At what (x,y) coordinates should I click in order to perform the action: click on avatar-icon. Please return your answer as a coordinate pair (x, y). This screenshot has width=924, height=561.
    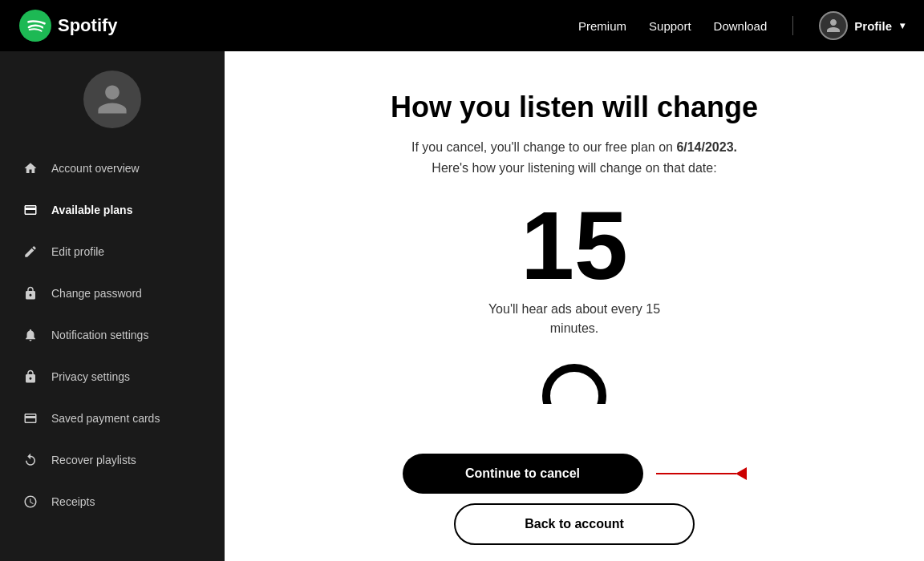
    Looking at the image, I should click on (112, 99).